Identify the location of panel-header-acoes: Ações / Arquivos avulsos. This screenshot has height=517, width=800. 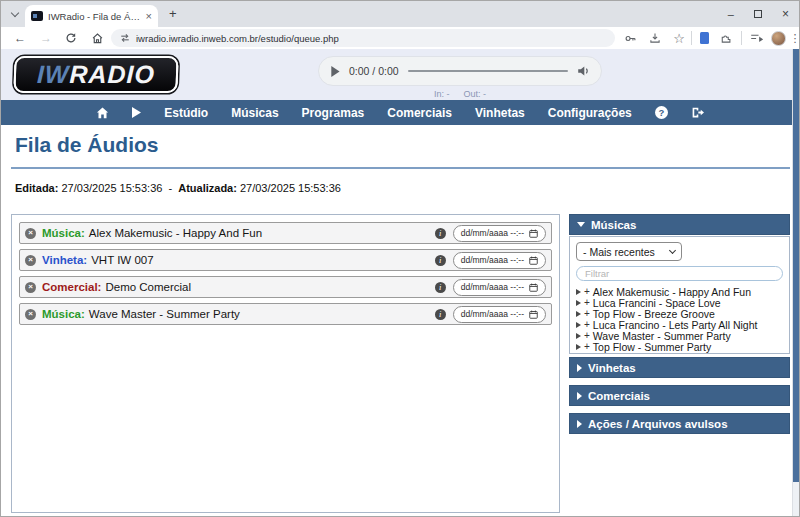
(680, 424).